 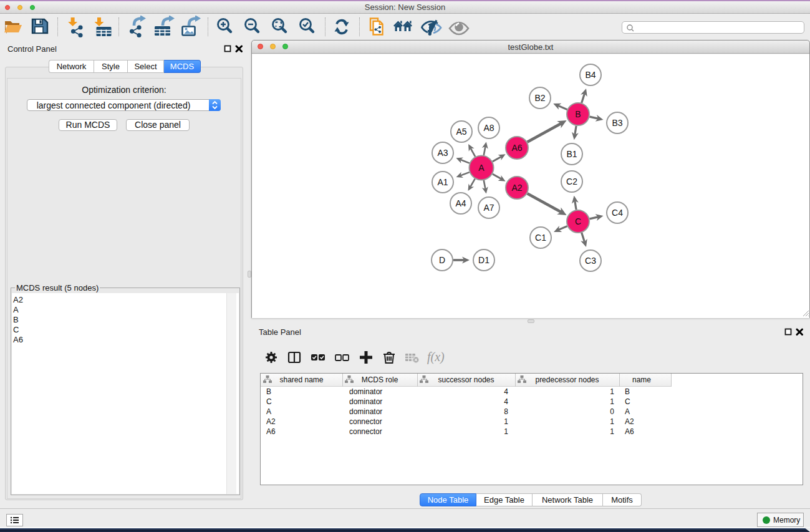 What do you see at coordinates (484, 260) in the screenshot?
I see `svg-text: D1` at bounding box center [484, 260].